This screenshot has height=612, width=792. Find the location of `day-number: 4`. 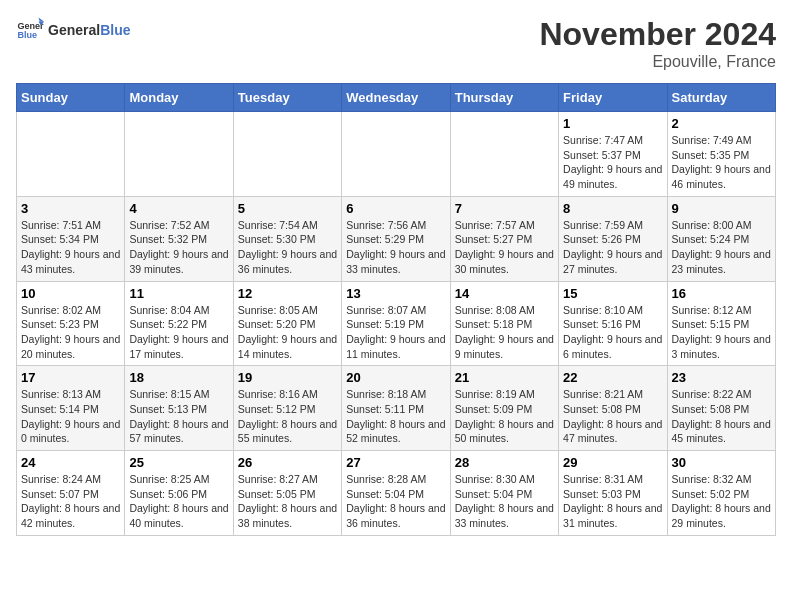

day-number: 4 is located at coordinates (178, 208).